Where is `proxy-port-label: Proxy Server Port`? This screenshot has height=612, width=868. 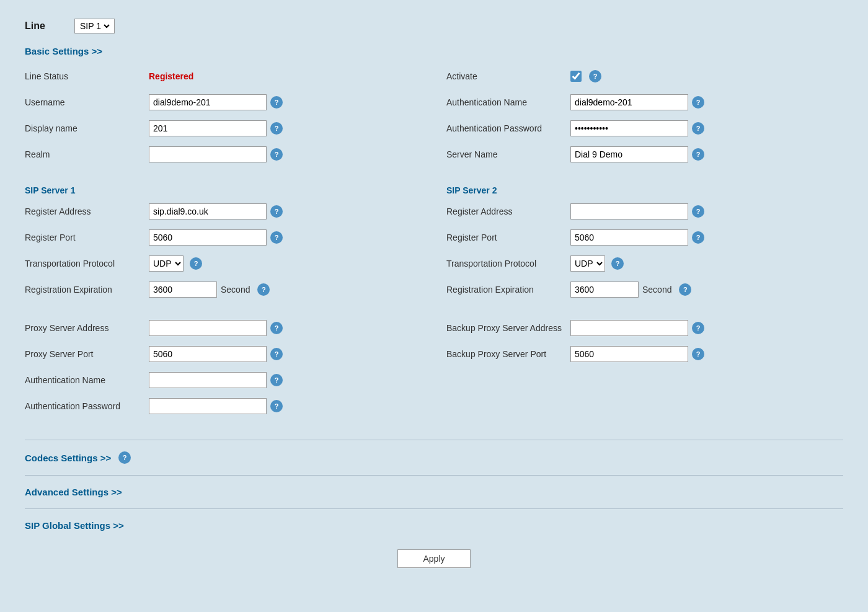 proxy-port-label: Proxy Server Port is located at coordinates (87, 354).